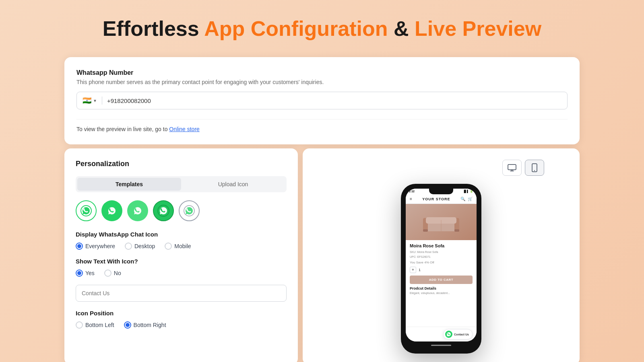 The height and width of the screenshot is (362, 644). I want to click on sofa-svg, so click(441, 222).